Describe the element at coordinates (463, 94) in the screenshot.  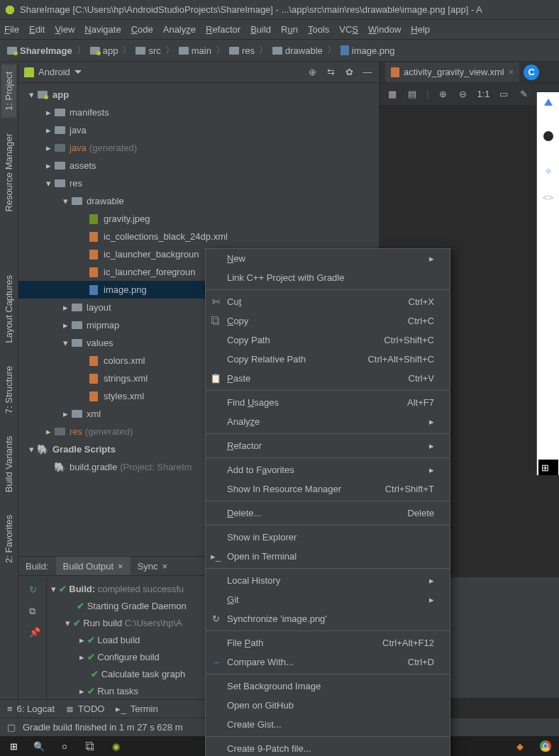
I see `zoom-out-icon: ⊖` at that location.